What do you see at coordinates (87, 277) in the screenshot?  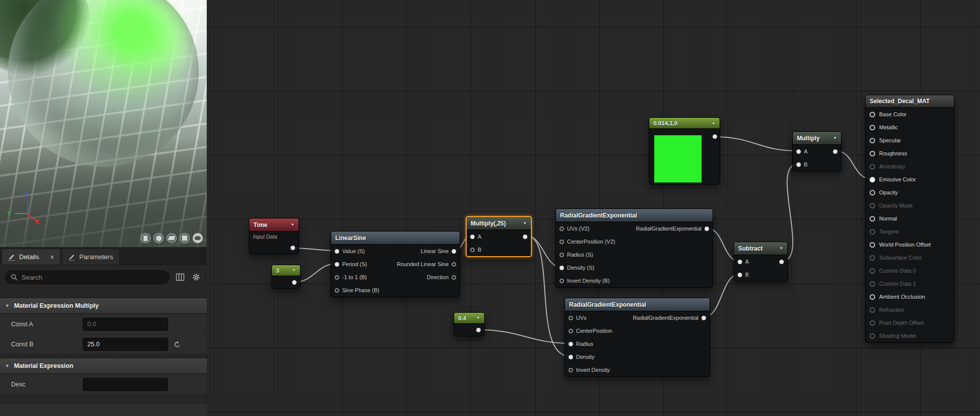 I see `search-box` at bounding box center [87, 277].